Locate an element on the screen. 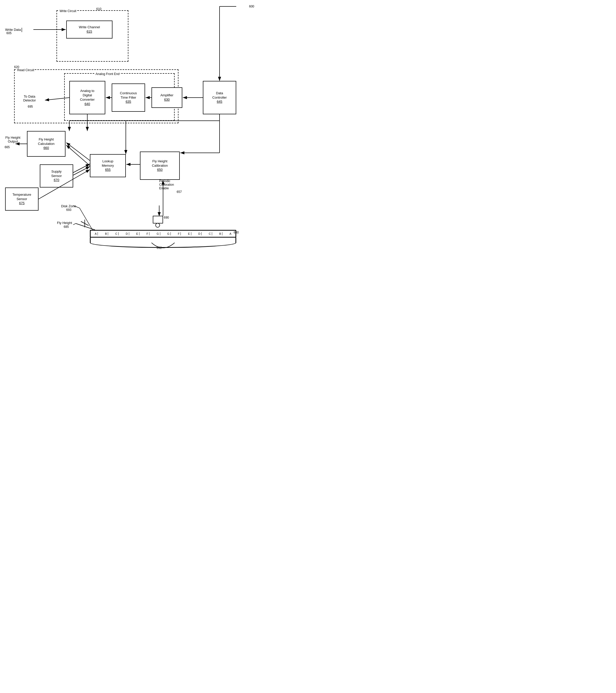 This screenshot has height=693, width=616. read-circuit-label: Read Circuit is located at coordinates (26, 70).